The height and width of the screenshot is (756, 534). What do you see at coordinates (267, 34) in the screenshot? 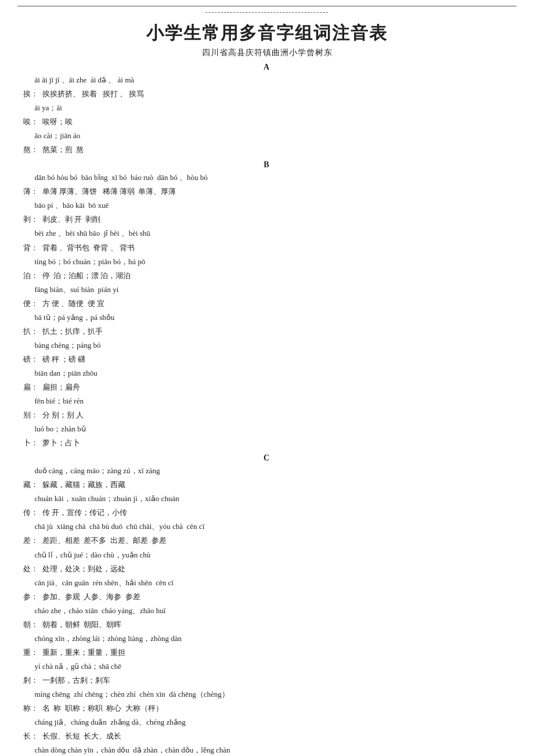
I see `main-title: 小学生常用多音字组词注音表` at bounding box center [267, 34].